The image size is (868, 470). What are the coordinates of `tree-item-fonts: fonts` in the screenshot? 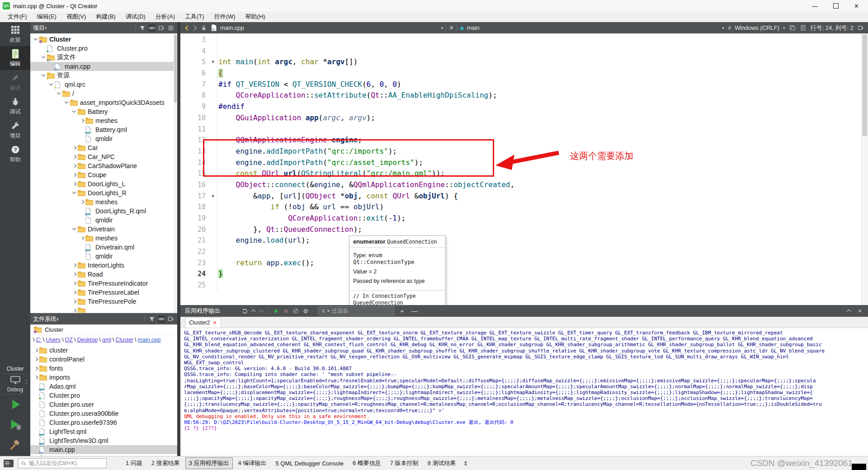 It's located at (104, 368).